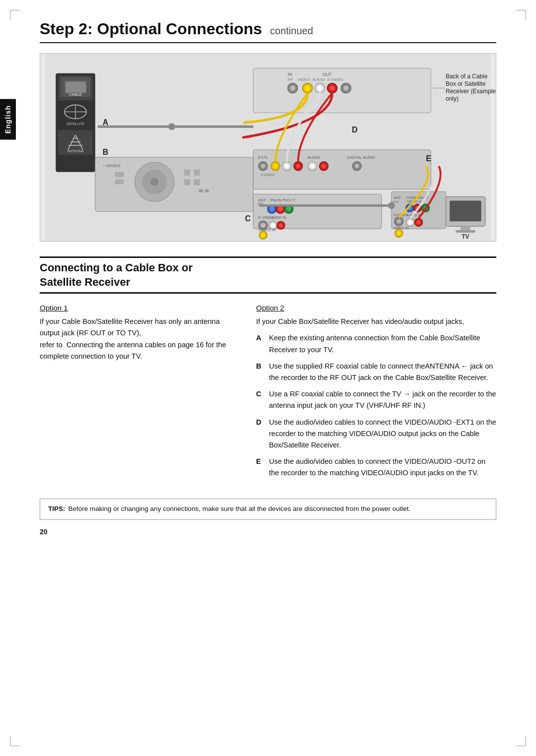 The height and width of the screenshot is (756, 536). Describe the element at coordinates (268, 275) in the screenshot. I see `section-heading: Connecting to a Cable Box orSatellite Re…` at that location.